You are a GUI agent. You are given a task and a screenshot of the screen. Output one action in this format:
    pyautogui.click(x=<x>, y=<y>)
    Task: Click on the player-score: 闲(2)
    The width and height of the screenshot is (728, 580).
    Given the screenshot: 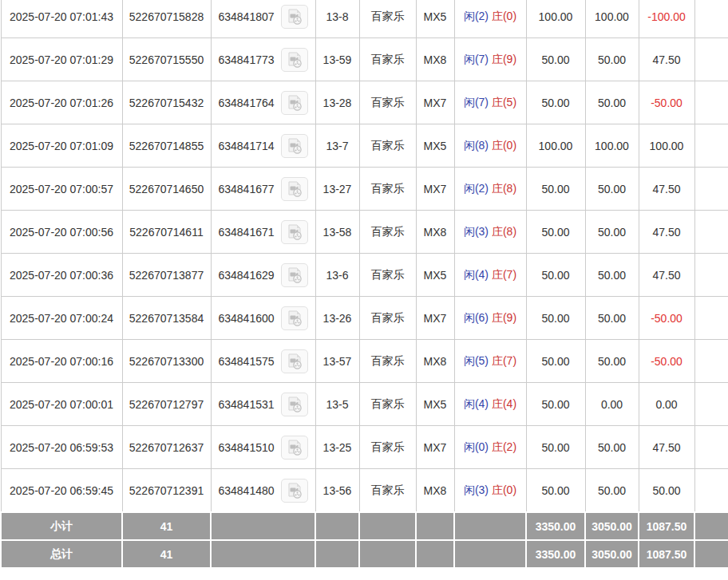 What is the action you would take?
    pyautogui.click(x=476, y=16)
    